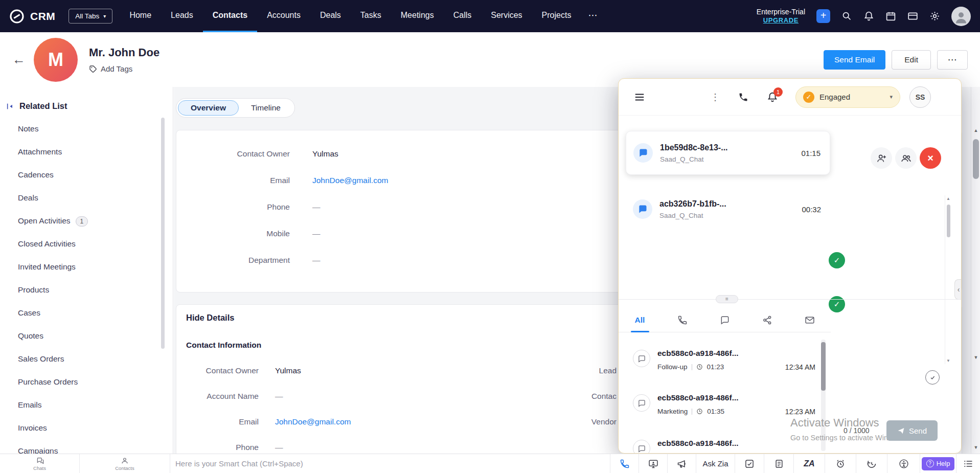 Image resolution: width=980 pixels, height=473 pixels. I want to click on page-scrollbar: ▲ ▼ ▼, so click(975, 270).